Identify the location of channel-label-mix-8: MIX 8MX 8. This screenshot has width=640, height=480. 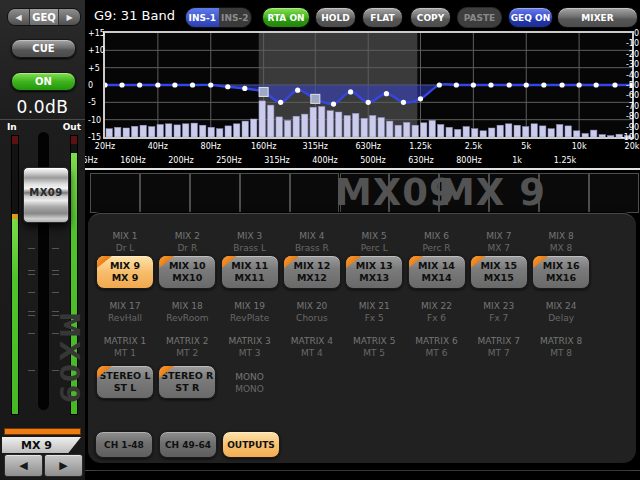
(561, 242).